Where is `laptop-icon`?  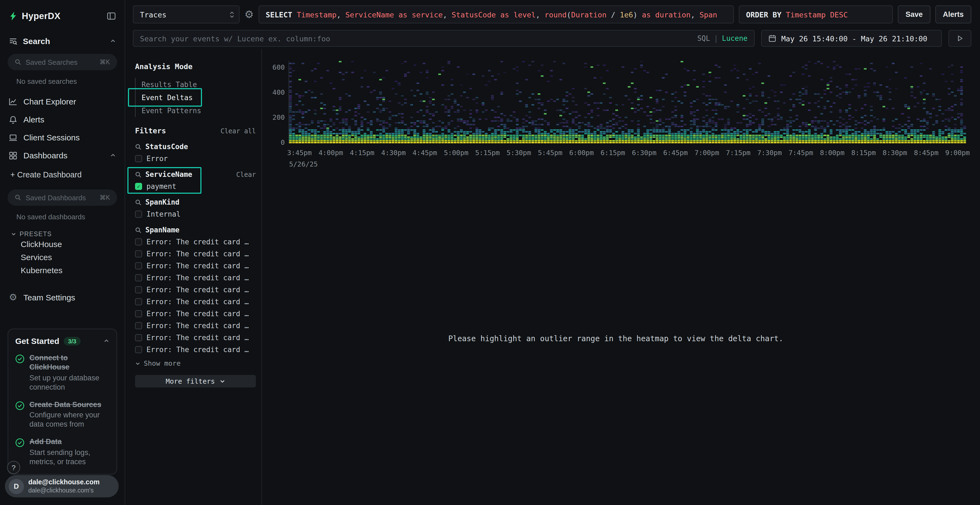 laptop-icon is located at coordinates (13, 138).